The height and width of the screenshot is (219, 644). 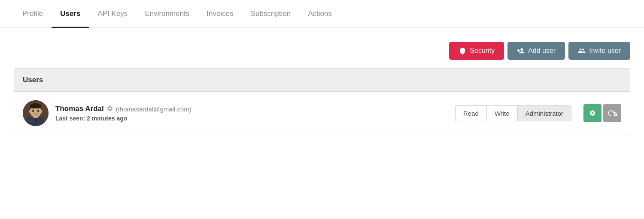 I want to click on user-action-buttons, so click(x=602, y=113).